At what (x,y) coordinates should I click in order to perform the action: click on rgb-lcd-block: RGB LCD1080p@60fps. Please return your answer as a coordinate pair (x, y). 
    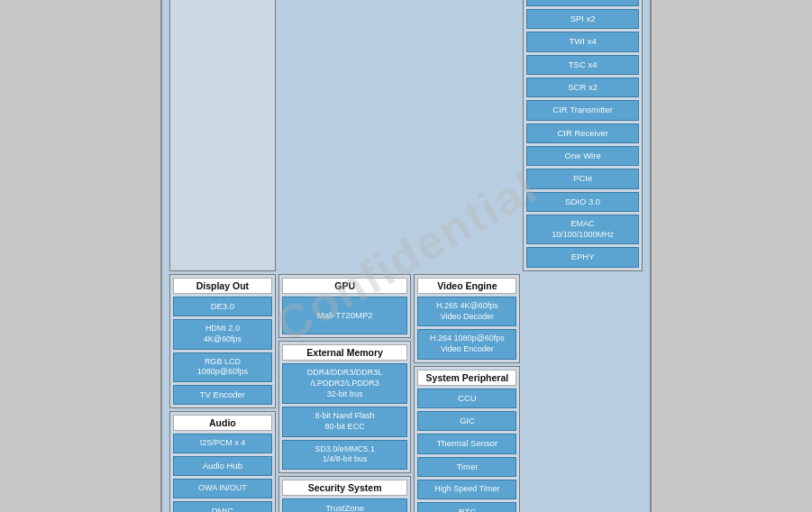
    Looking at the image, I should click on (223, 368).